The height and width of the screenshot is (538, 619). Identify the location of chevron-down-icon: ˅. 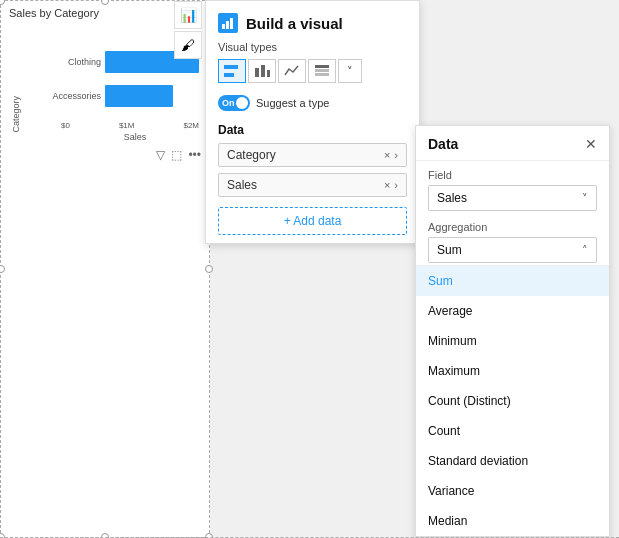
(350, 72).